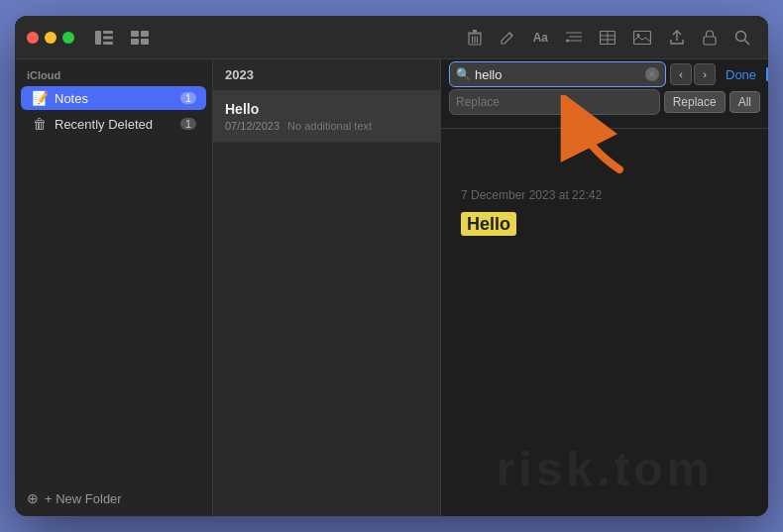 Image resolution: width=783 pixels, height=532 pixels. I want to click on replace-input, so click(555, 102).